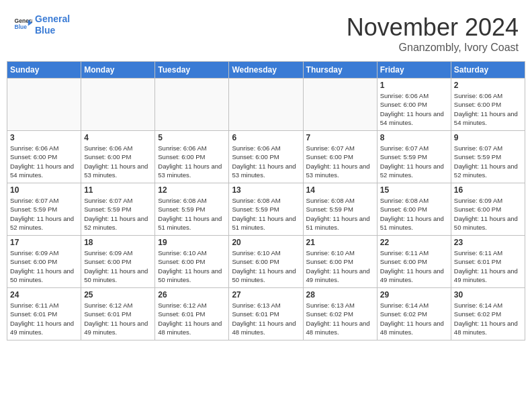  Describe the element at coordinates (266, 32) in the screenshot. I see `page-header: General Blue General Blue November 2024 …` at that location.